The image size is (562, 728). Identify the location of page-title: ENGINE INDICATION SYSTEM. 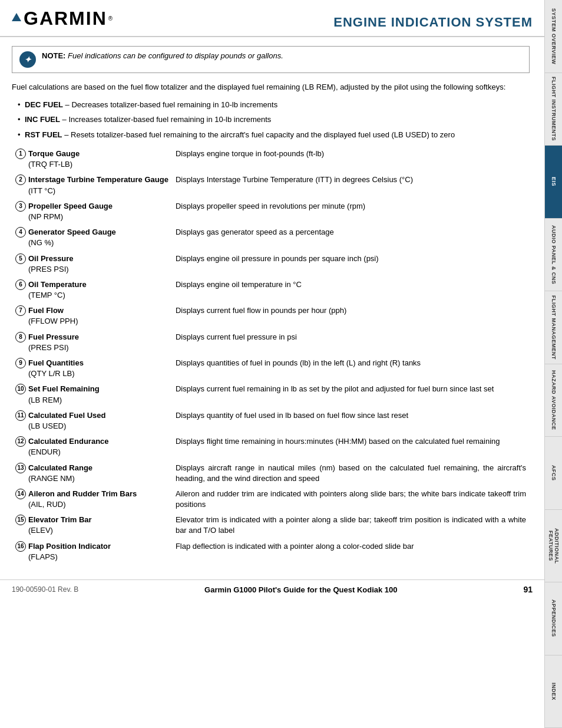
(433, 19).